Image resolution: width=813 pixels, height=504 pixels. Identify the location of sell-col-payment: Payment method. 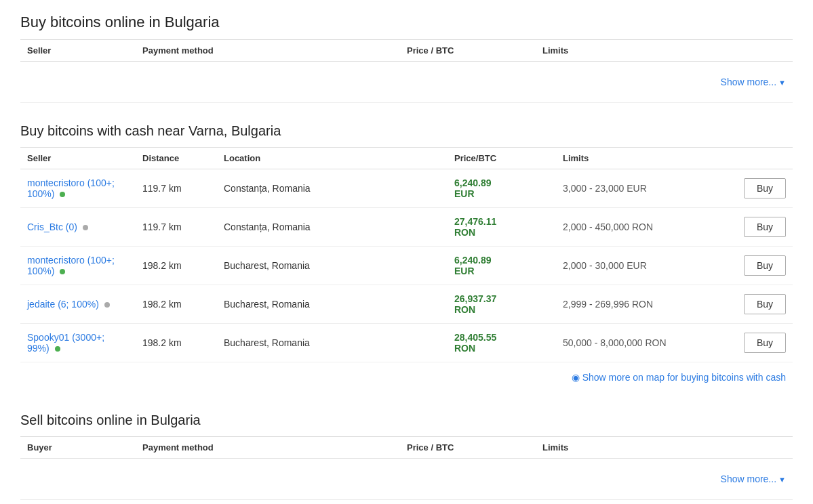
(268, 448).